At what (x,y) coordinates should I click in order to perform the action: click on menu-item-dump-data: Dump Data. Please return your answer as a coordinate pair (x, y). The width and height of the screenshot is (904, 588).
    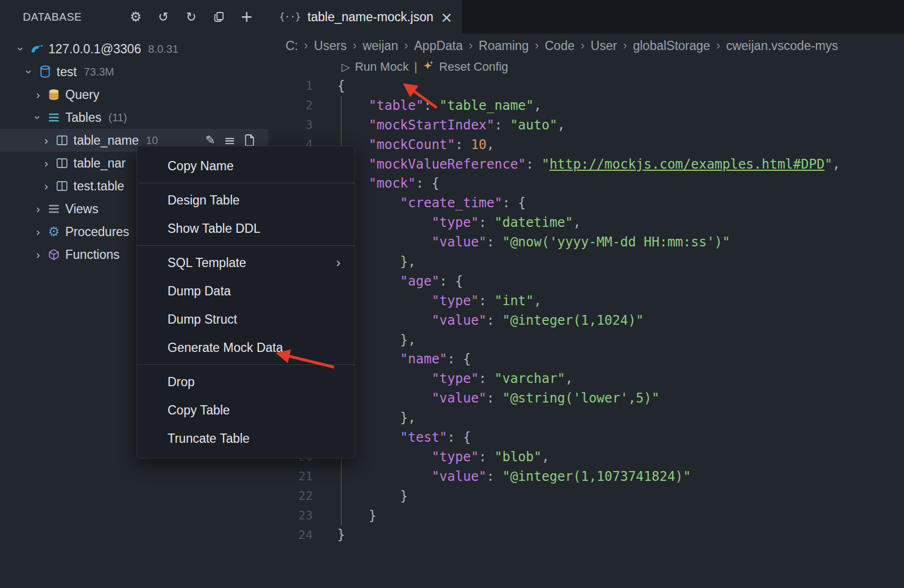
    Looking at the image, I should click on (246, 291).